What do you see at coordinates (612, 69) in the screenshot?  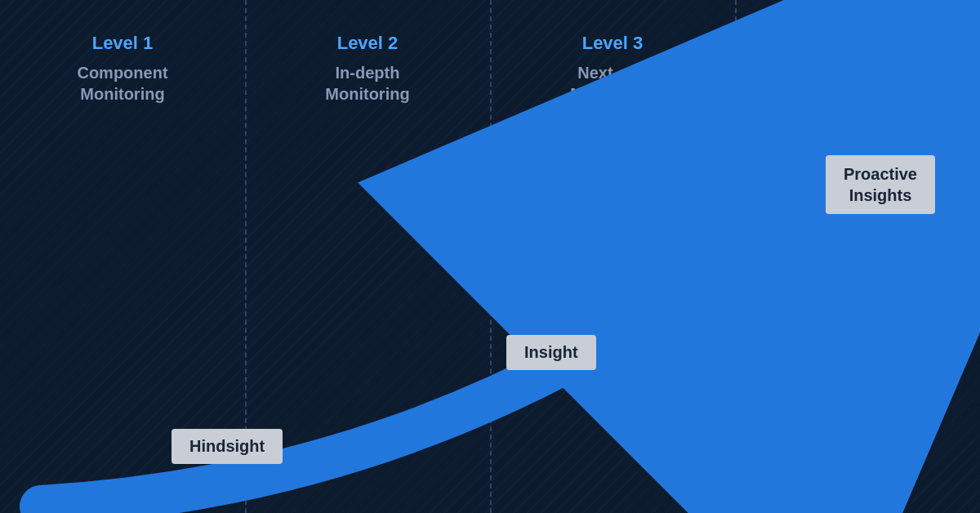 I see `column-level3: Level 3 Next-gen Monitoring` at bounding box center [612, 69].